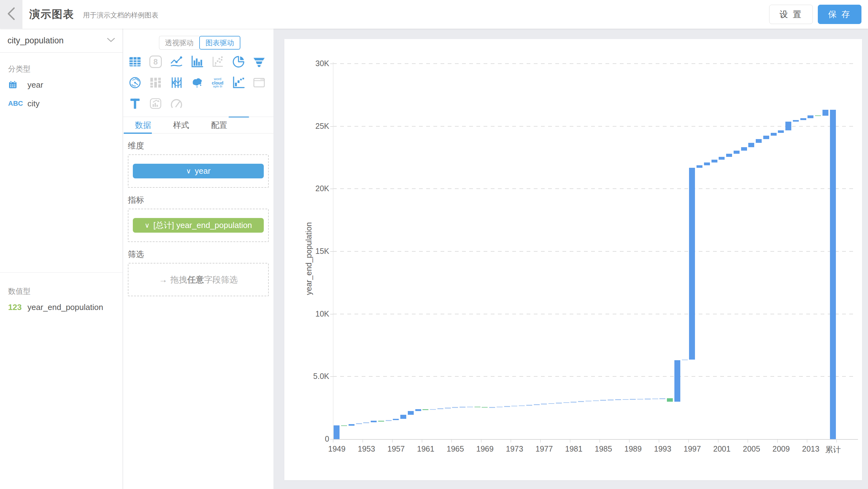 This screenshot has width=868, height=489. What do you see at coordinates (218, 83) in the screenshot?
I see `word-cloud-icon: word cloud agile Bi` at bounding box center [218, 83].